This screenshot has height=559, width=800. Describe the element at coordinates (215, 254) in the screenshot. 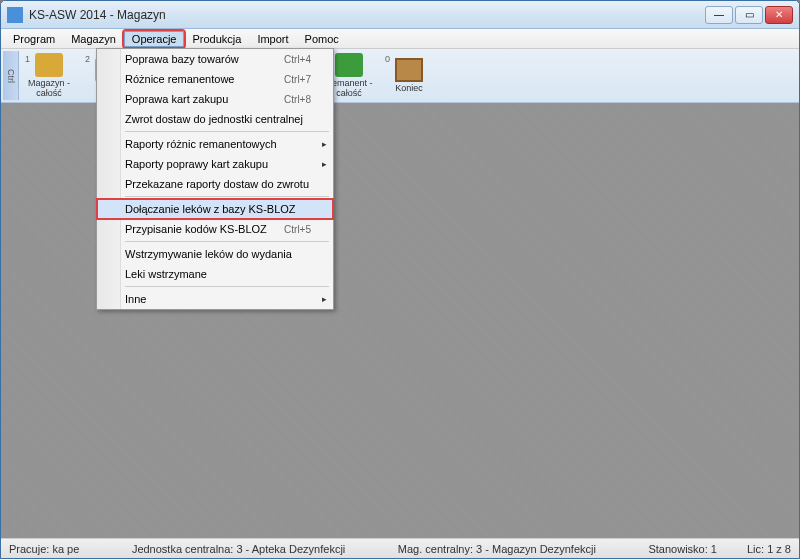

I see `dropdown-item: Wstrzymywanie leków do wydania` at that location.